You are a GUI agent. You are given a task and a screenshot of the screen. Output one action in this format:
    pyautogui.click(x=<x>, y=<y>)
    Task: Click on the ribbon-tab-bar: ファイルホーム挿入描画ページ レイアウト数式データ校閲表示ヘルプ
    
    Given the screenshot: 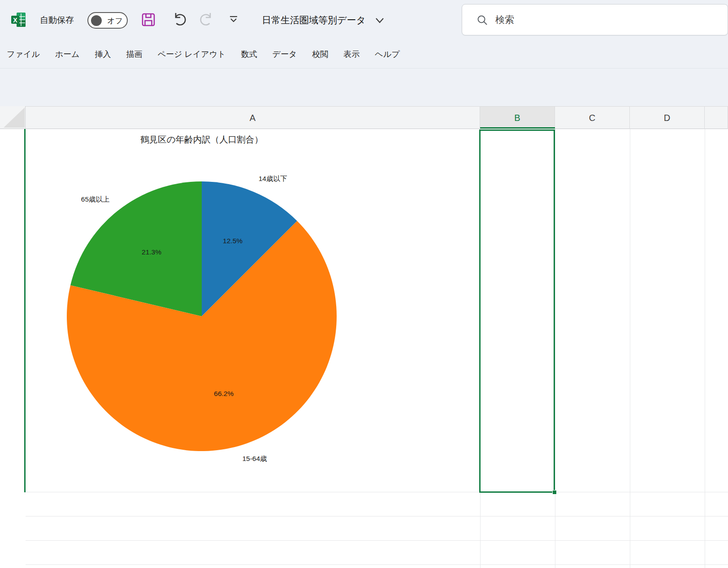 What is the action you would take?
    pyautogui.click(x=364, y=55)
    